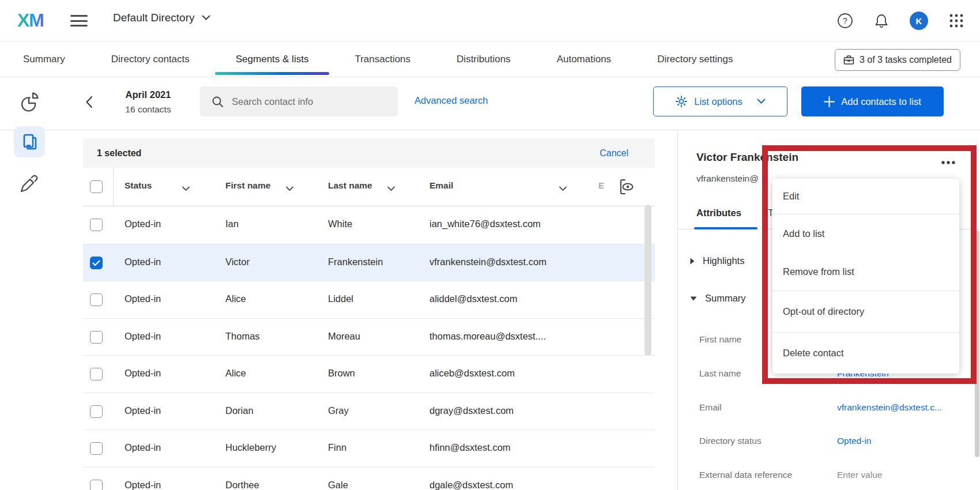  What do you see at coordinates (956, 21) in the screenshot?
I see `app-grid-icon` at bounding box center [956, 21].